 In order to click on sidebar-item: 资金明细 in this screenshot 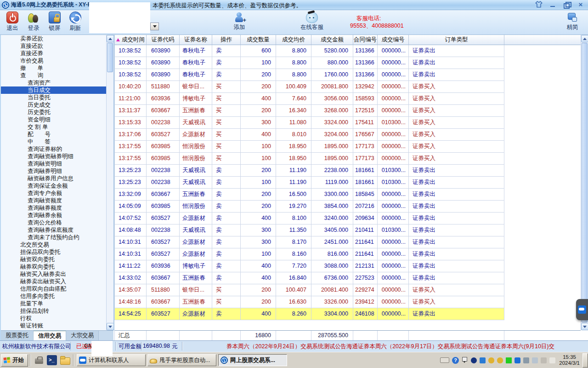, I will do `click(57, 120)`.